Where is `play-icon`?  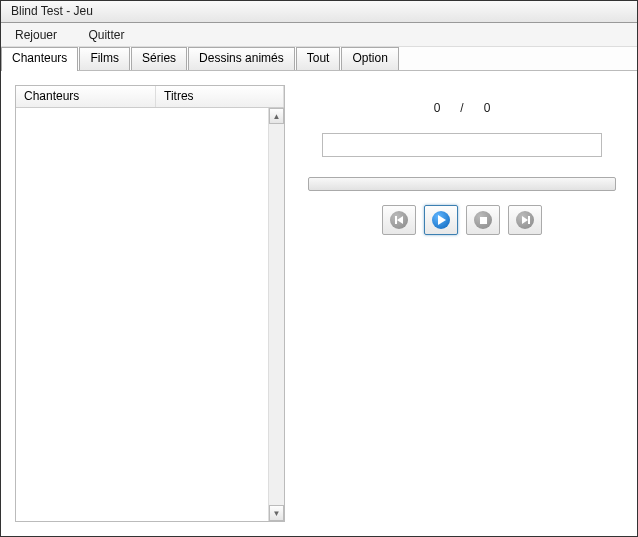
play-icon is located at coordinates (441, 220).